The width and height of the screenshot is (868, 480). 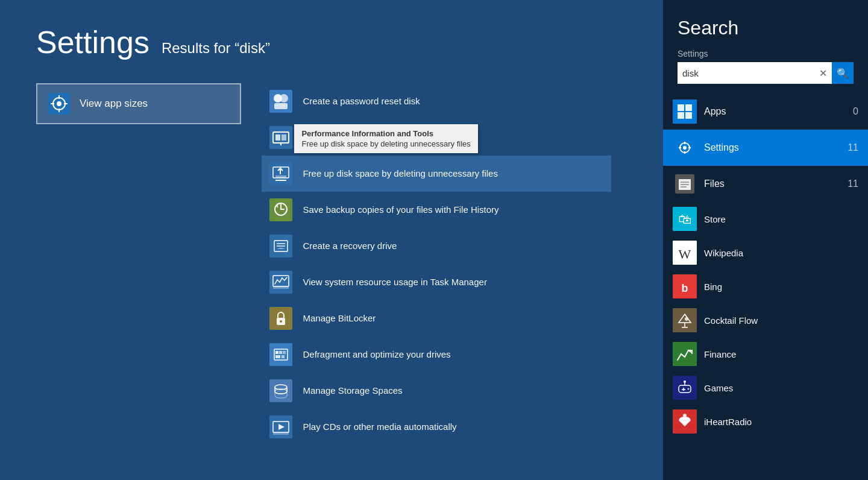 What do you see at coordinates (332, 45) in the screenshot?
I see `header-row: Settings Results for “disk”` at bounding box center [332, 45].